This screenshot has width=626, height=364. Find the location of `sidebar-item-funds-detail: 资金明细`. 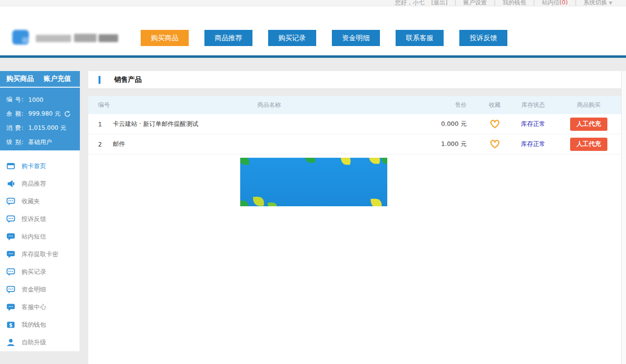

sidebar-item-funds-detail: 资金明细 is located at coordinates (40, 290).